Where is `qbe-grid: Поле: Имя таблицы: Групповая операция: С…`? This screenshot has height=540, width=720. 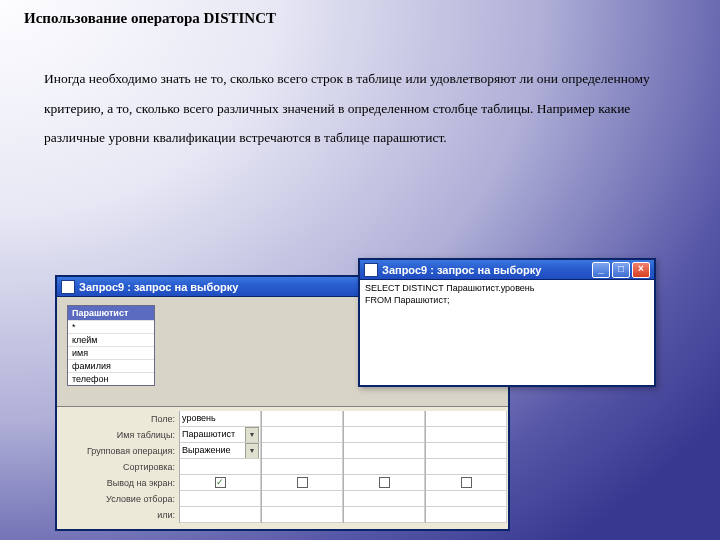 qbe-grid: Поле: Имя таблицы: Групповая операция: С… is located at coordinates (282, 468).